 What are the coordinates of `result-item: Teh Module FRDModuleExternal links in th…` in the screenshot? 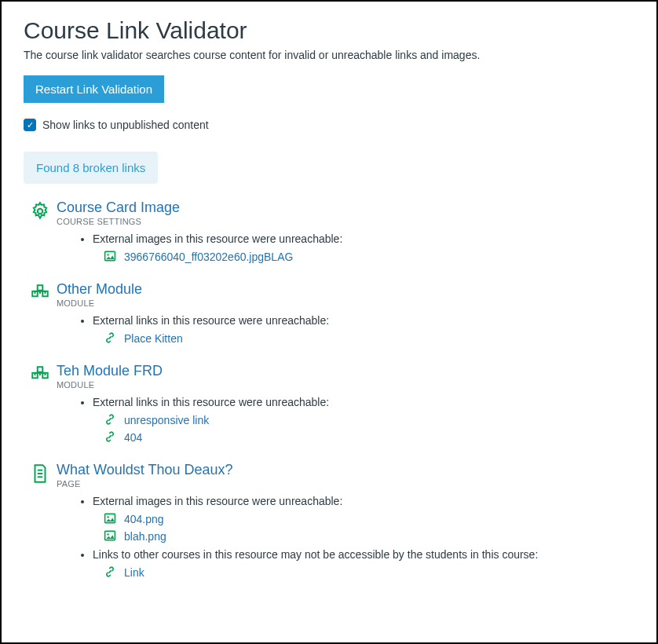 It's located at (332, 406).